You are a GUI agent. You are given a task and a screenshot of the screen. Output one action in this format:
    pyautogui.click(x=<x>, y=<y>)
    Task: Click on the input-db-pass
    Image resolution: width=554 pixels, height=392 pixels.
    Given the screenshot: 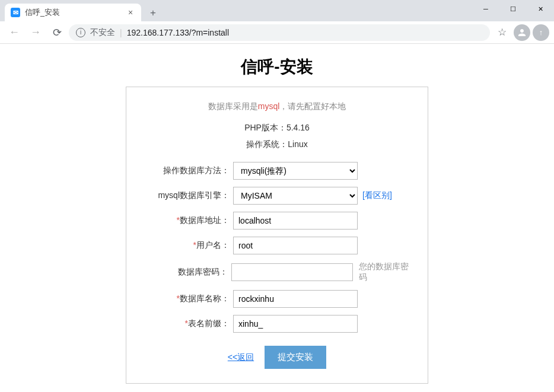 What is the action you would take?
    pyautogui.click(x=292, y=272)
    